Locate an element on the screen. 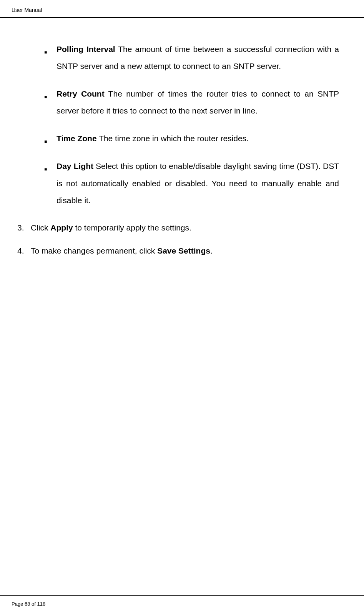  bullet-item-polling-interval: ■ Polling Interval The amount of time be… is located at coordinates (191, 58).